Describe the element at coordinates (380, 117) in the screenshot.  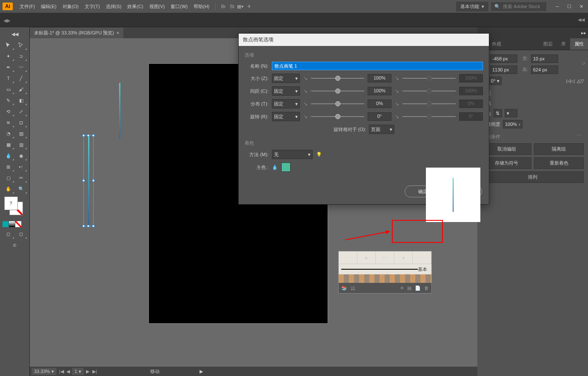
I see `rotation-value: 0°` at that location.